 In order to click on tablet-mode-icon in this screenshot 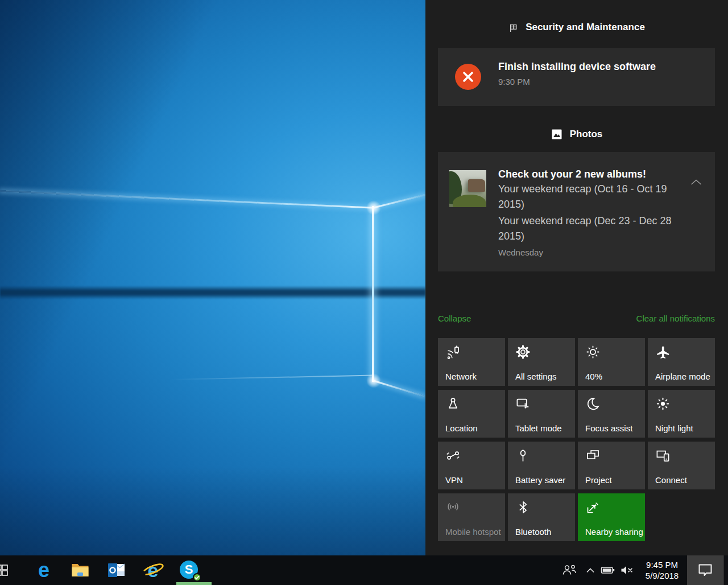, I will do `click(523, 404)`.